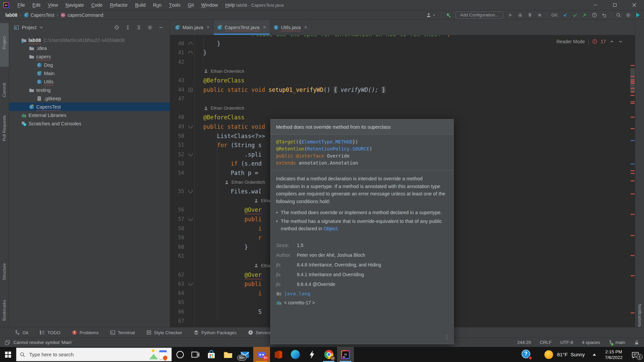  I want to click on settings-button, so click(628, 15).